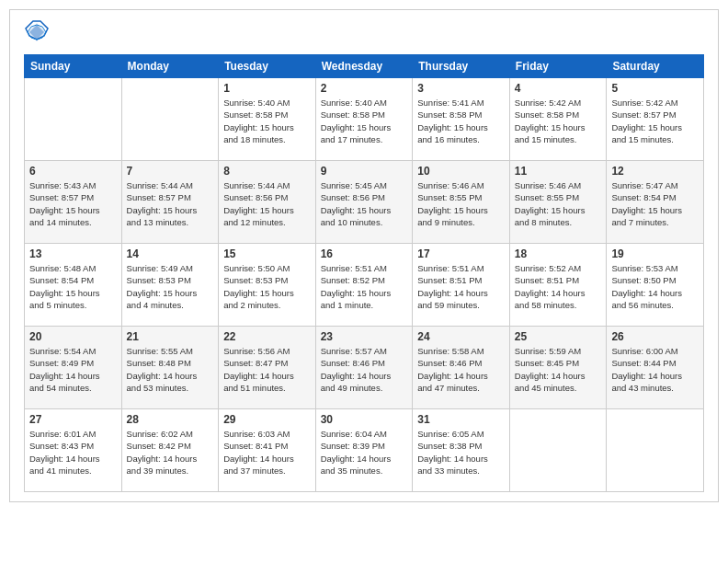  Describe the element at coordinates (461, 121) in the screenshot. I see `cell-sun-info: Sunrise: 5:41 AMSunset: 8:58 PMDaylight:…` at that location.